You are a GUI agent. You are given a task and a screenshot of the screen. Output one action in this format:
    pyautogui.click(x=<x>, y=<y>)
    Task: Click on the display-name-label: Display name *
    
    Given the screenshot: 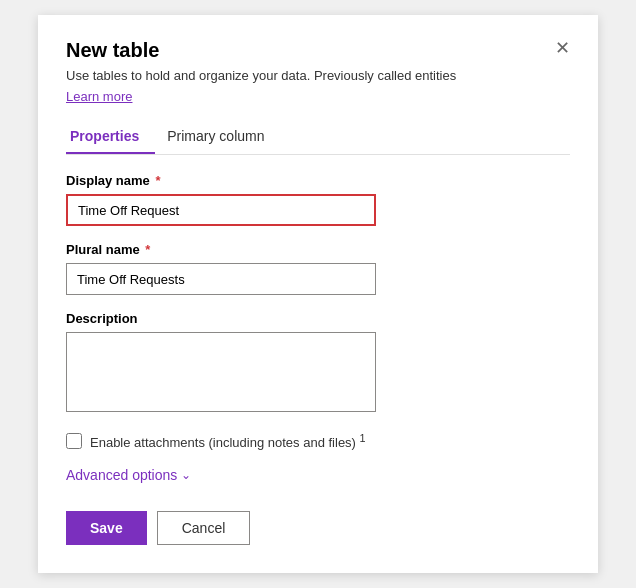 What is the action you would take?
    pyautogui.click(x=318, y=180)
    